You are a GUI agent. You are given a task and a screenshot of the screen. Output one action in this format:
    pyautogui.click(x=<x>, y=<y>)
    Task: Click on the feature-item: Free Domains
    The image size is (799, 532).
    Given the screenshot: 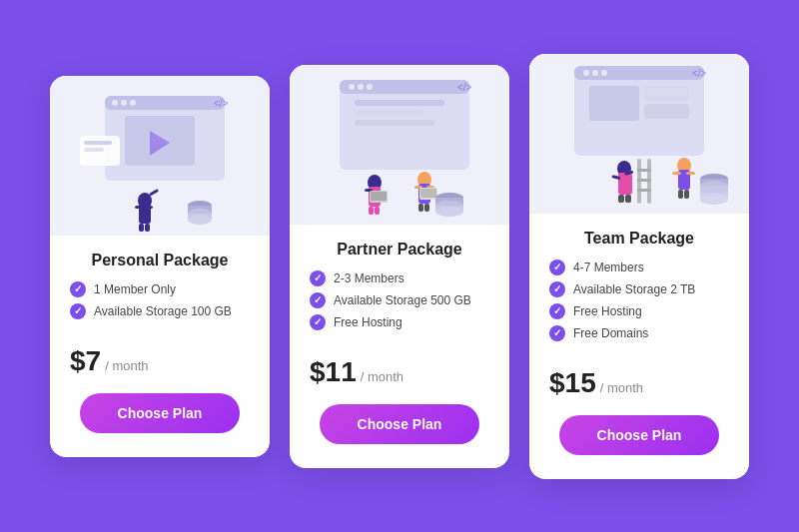 What is the action you would take?
    pyautogui.click(x=639, y=333)
    